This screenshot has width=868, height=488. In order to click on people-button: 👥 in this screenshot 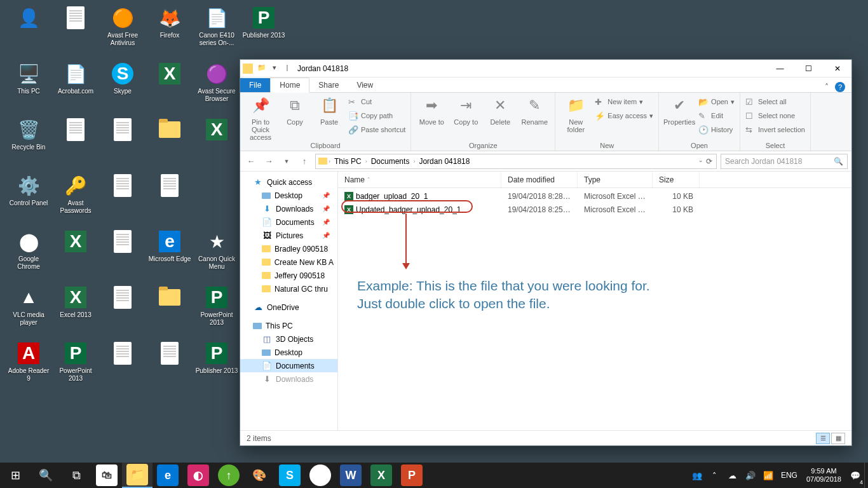, I will do `click(697, 475)`.